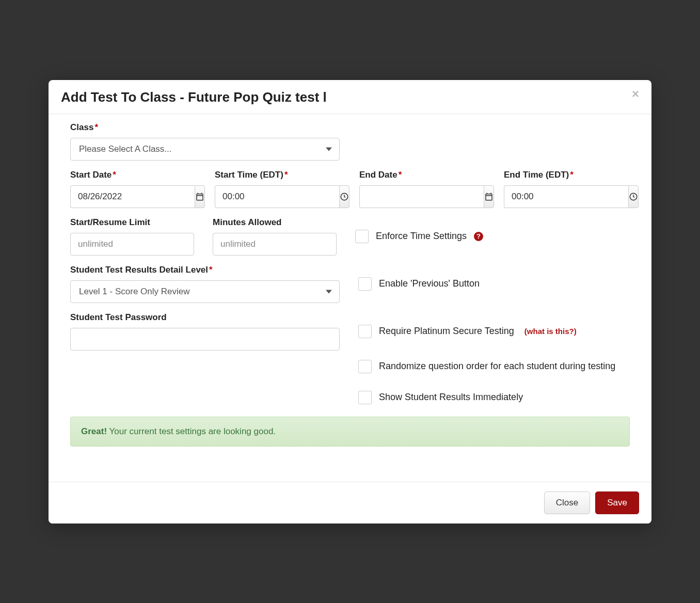 The width and height of the screenshot is (700, 603). Describe the element at coordinates (550, 331) in the screenshot. I see `what-is-this-link: (what is this?)` at that location.